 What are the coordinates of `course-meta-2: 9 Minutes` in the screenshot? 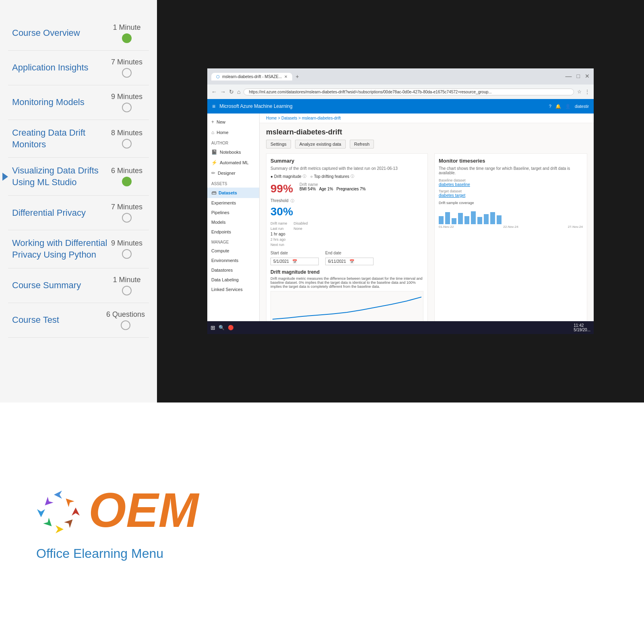 It's located at (127, 102).